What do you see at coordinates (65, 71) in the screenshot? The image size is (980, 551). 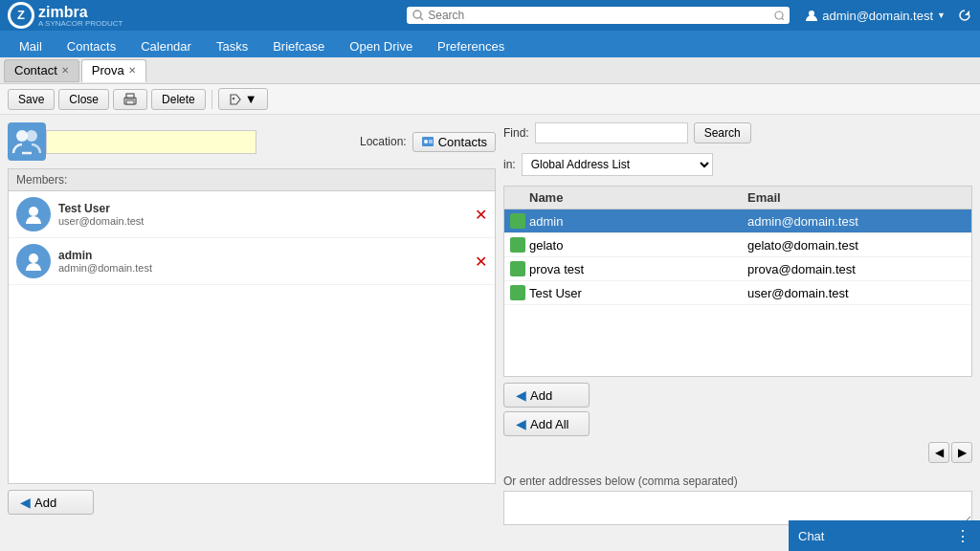 I see `tab-contact-close: ✕` at bounding box center [65, 71].